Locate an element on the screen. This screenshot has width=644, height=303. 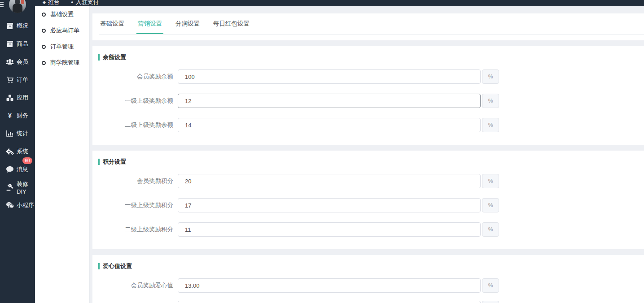
sidebar-item-miniprogram: 小程序 is located at coordinates (18, 205).